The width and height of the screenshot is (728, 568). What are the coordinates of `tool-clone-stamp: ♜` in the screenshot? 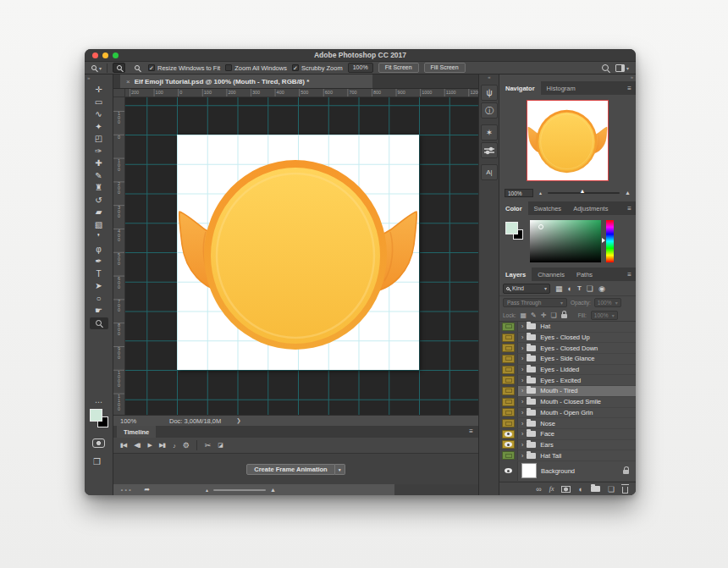 It's located at (99, 188).